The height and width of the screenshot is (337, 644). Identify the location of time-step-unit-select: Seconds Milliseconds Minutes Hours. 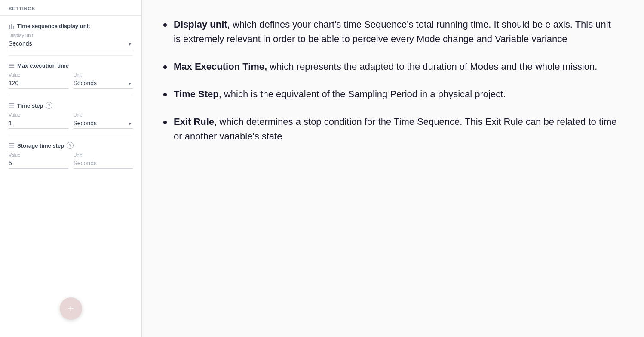
(103, 124).